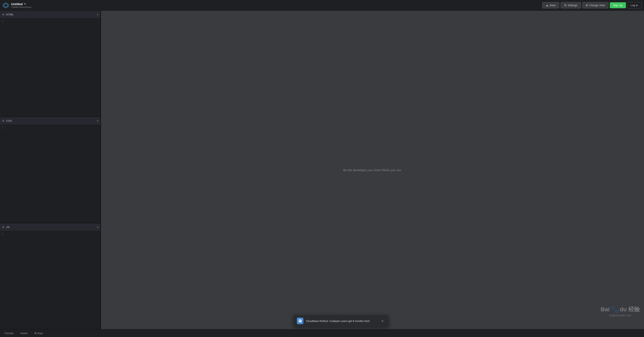  I want to click on html-line-1: 1, so click(2, 22).